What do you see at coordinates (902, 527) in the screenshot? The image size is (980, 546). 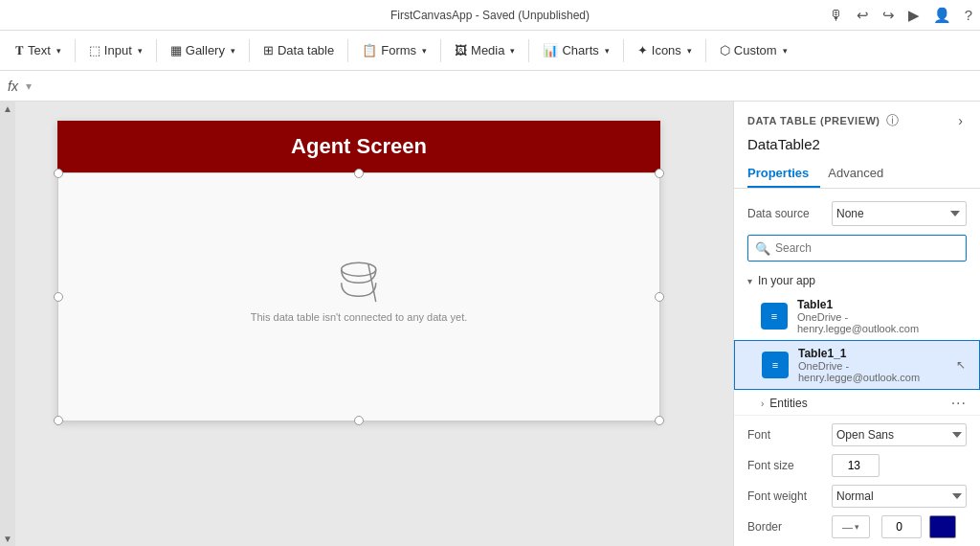 I see `border-width-input` at bounding box center [902, 527].